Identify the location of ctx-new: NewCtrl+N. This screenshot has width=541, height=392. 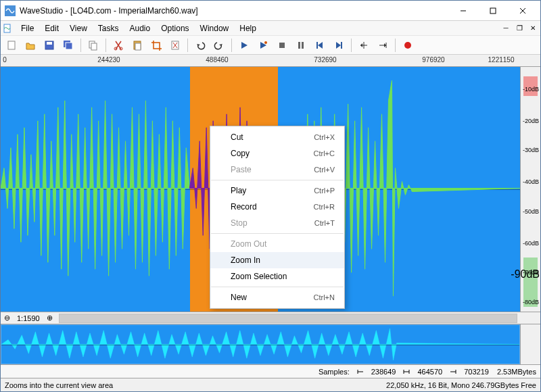
(277, 297).